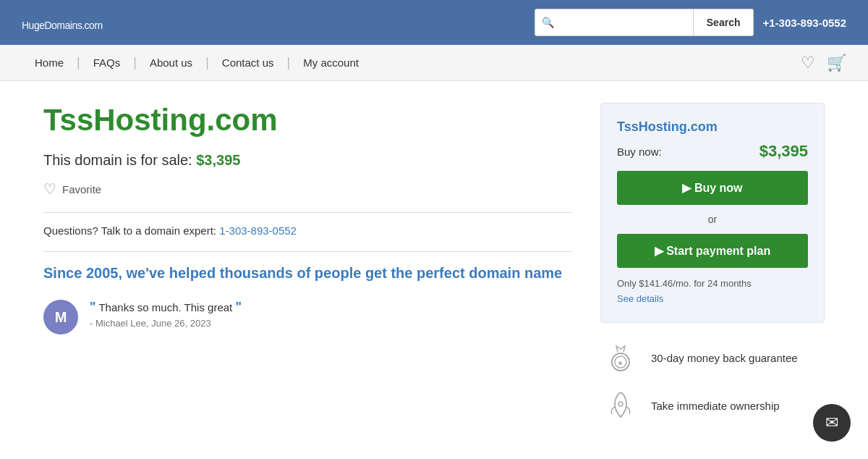  I want to click on buy-now-row: Buy now: $3,395, so click(712, 151).